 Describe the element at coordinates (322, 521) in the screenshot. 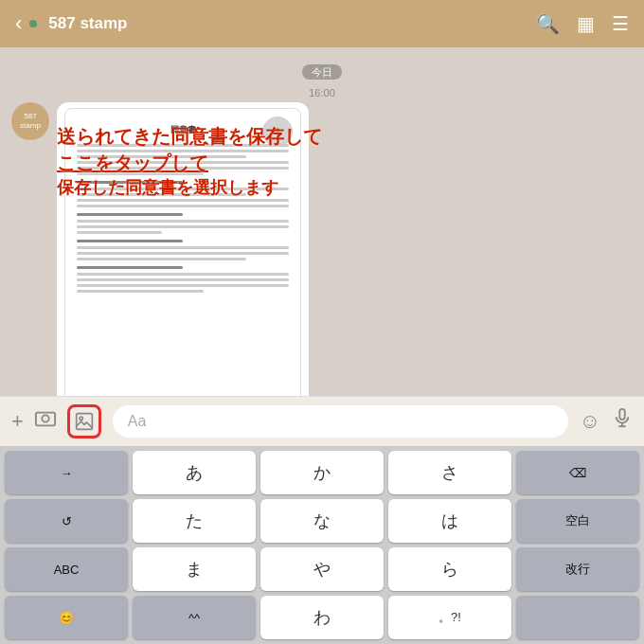

I see `key-na: な` at that location.